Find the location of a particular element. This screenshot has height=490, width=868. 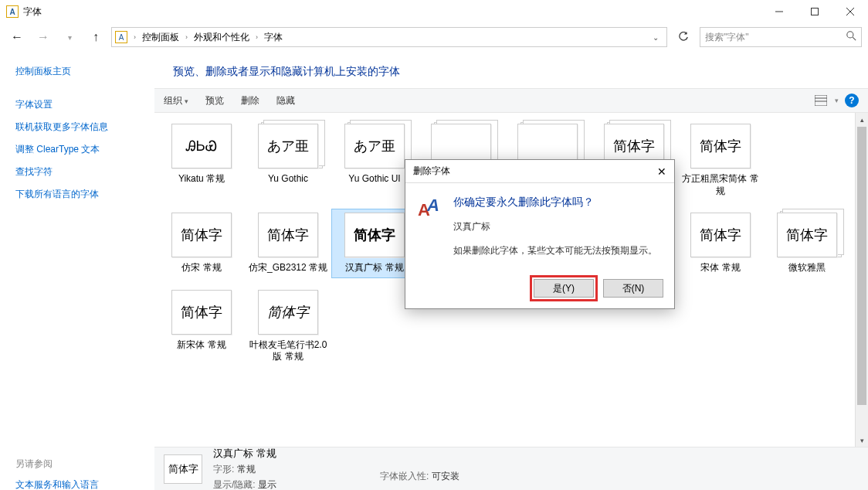

details-style-value: 常规 is located at coordinates (246, 469).